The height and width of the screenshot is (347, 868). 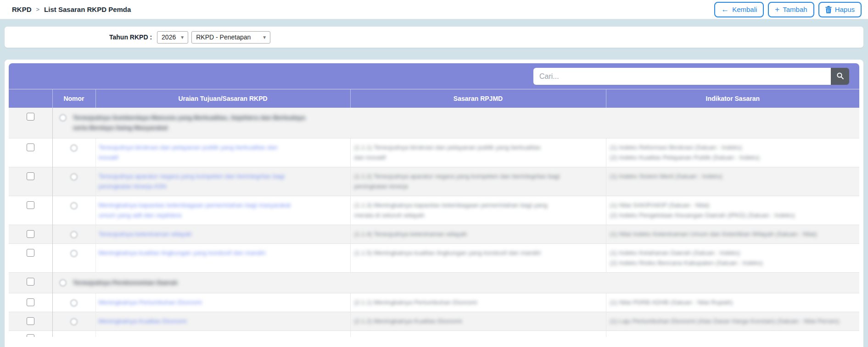 I want to click on top-bar: RKPD > List Sasaran RKPD Pemda ← Kembali…, so click(x=434, y=10).